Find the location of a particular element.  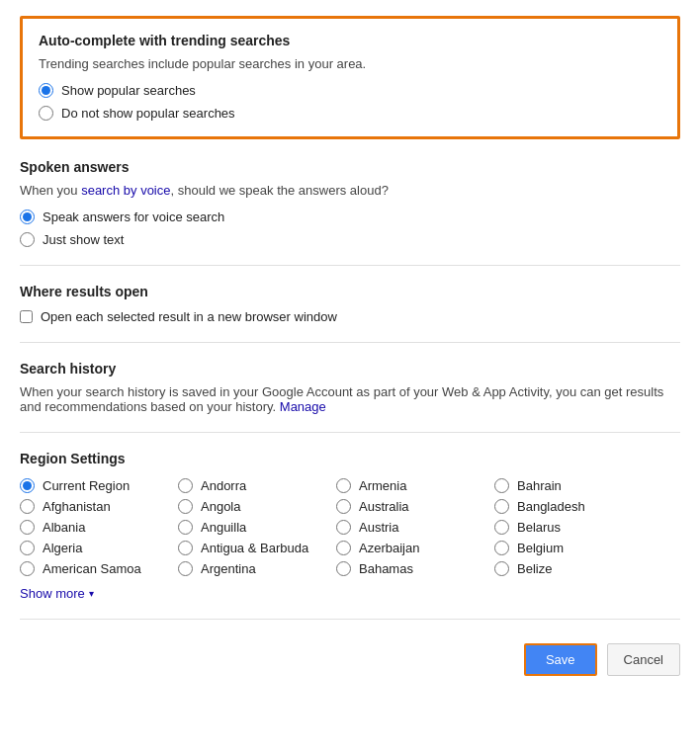

region-option: Azerbaijan is located at coordinates (415, 547).